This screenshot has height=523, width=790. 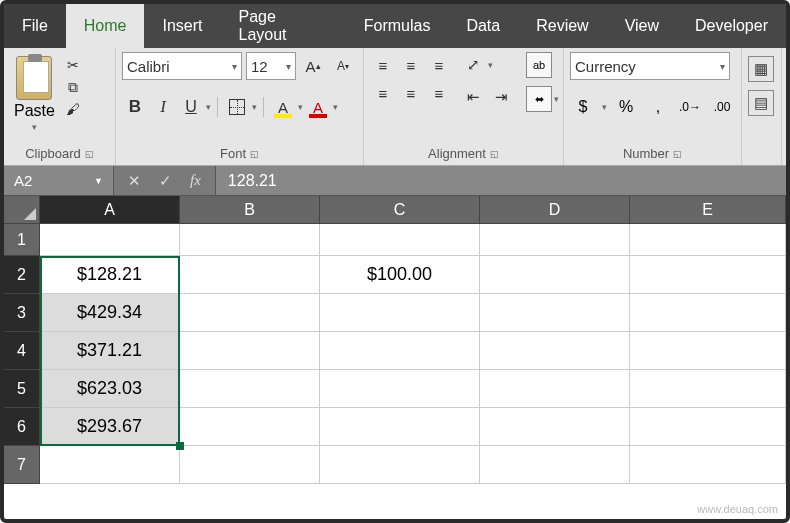 I want to click on decrease-decimal-button: .00, so click(x=722, y=107).